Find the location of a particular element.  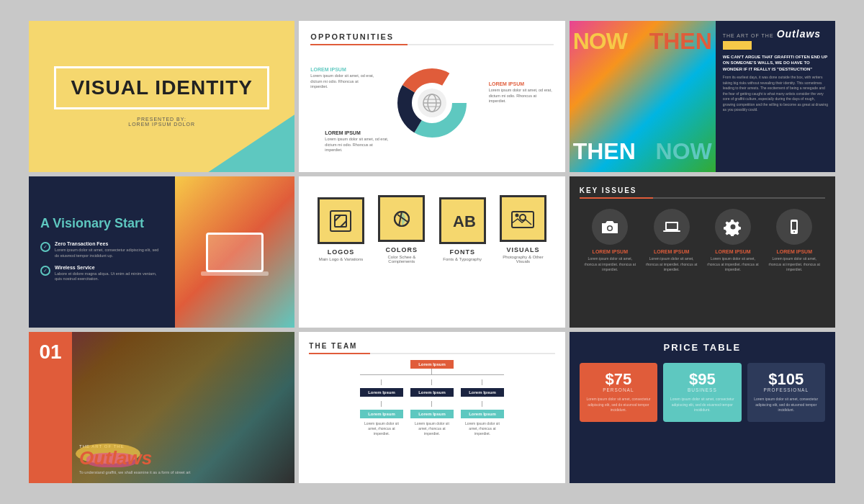

slide-visionary-start: A Visionary Start ✓ Zero Transaction Fee… is located at coordinates (161, 252).